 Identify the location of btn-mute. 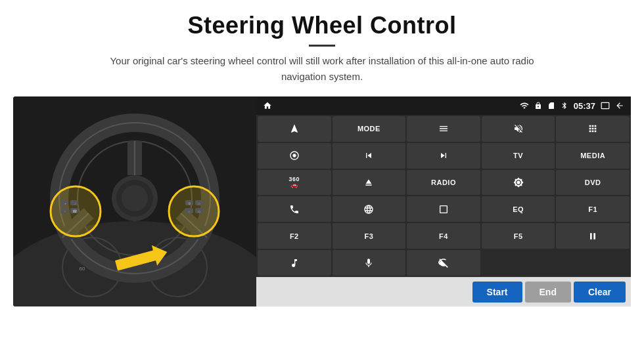
(518, 129).